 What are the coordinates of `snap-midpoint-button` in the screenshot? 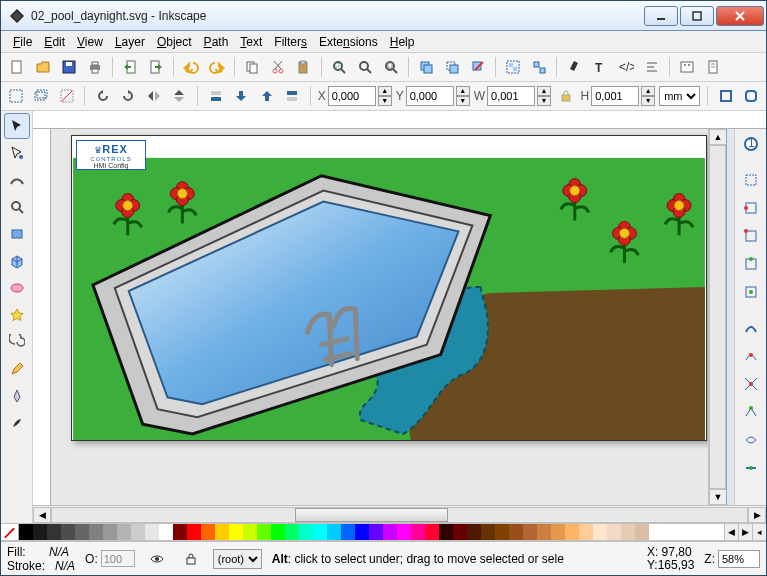 It's located at (751, 468).